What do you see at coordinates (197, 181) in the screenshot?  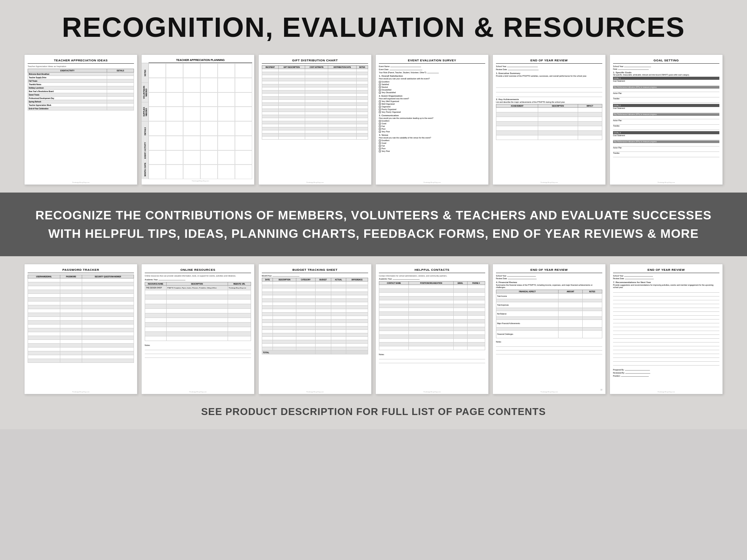 I see `watermark-2: ThedesignShop.Etsy.com` at bounding box center [197, 181].